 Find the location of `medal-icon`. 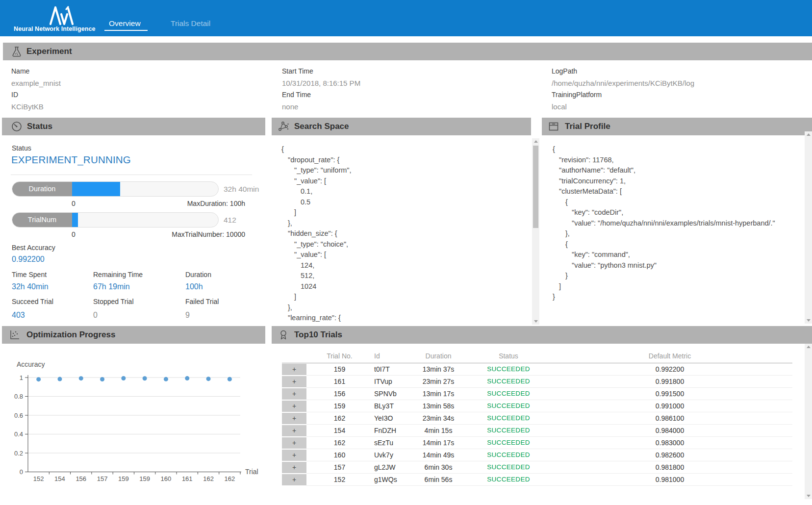

medal-icon is located at coordinates (283, 335).